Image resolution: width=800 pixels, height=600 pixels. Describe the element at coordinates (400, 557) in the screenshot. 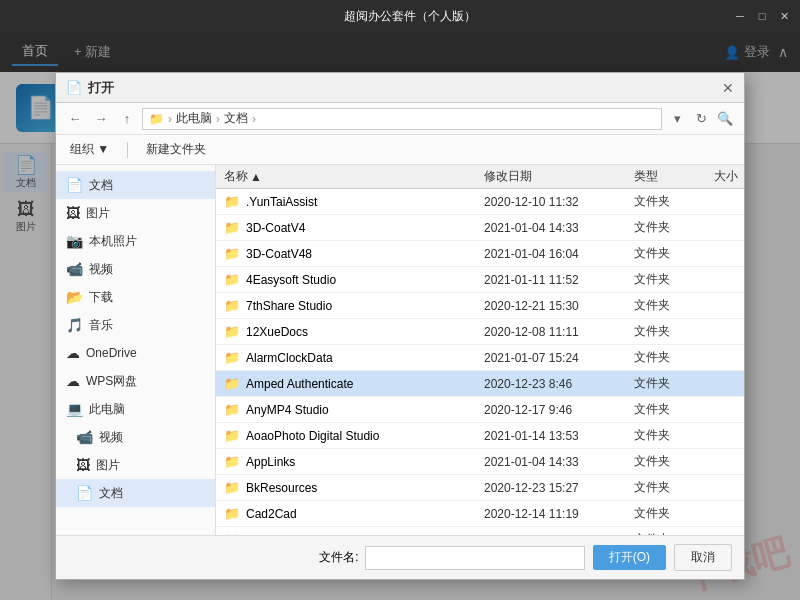

I see `dialog-bottom: 文件名: 打开(O) 取消` at that location.